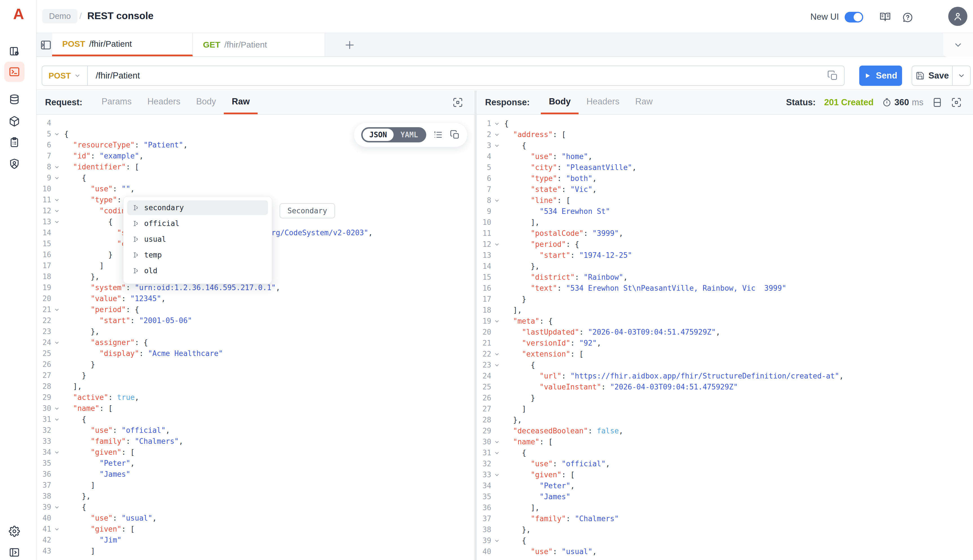  Describe the element at coordinates (438, 135) in the screenshot. I see `outline-icon` at that location.